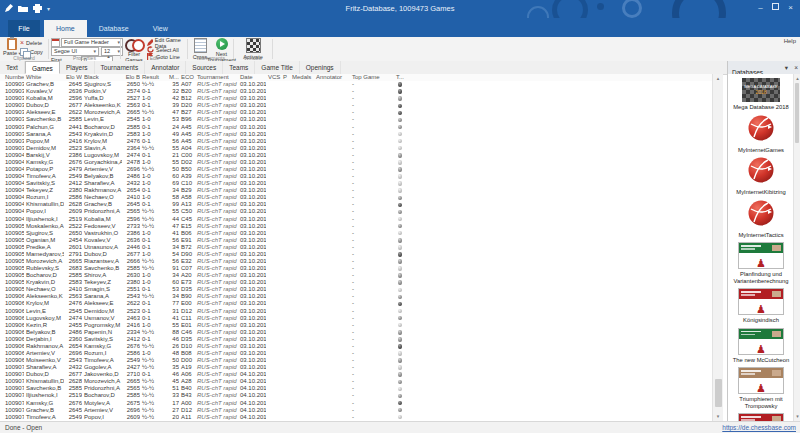 Image resolution: width=800 pixels, height=433 pixels. I want to click on column-header-vcs: VCS, so click(274, 78).